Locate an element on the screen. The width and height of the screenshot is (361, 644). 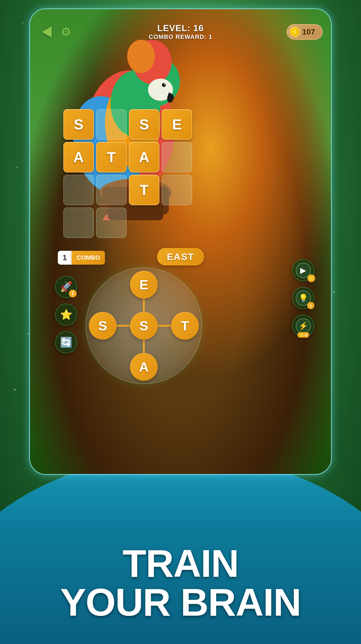
video-button: ▶ 🪙 is located at coordinates (303, 270).